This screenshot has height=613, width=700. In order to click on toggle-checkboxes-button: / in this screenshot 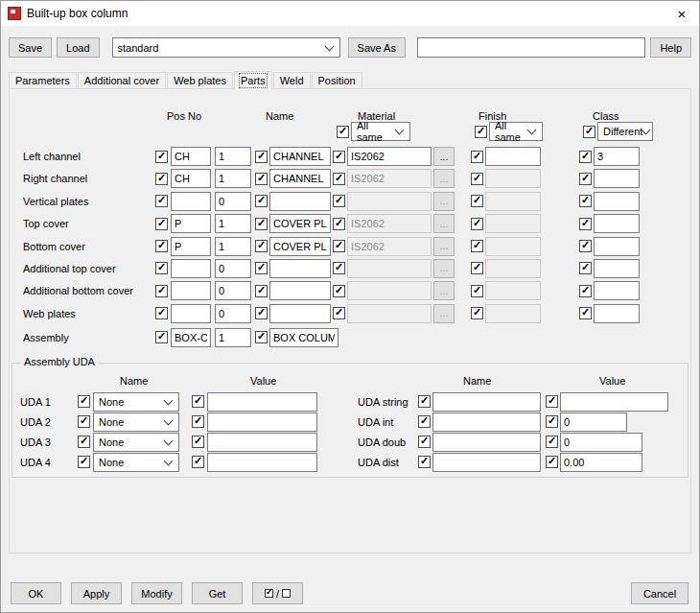, I will do `click(278, 593)`.